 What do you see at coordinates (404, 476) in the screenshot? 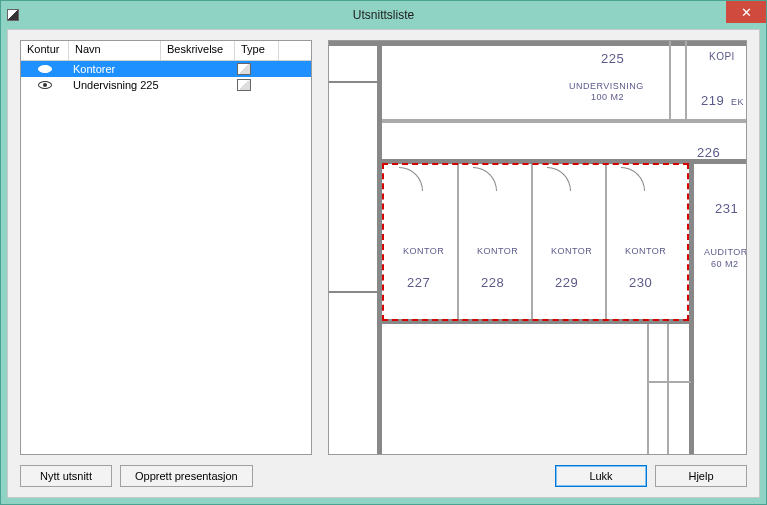
I see `spacer` at bounding box center [404, 476].